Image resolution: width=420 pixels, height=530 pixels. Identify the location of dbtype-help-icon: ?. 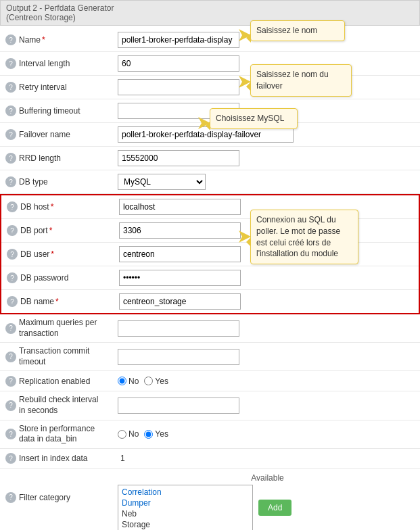
(11, 182).